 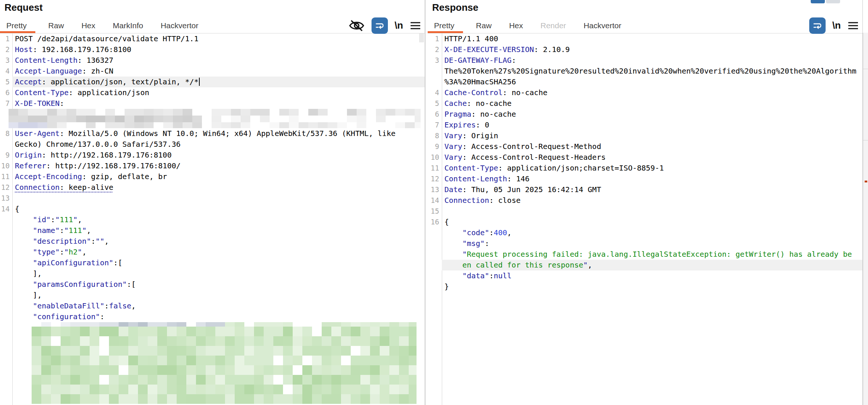 What do you see at coordinates (357, 26) in the screenshot?
I see `hide-eye-icon` at bounding box center [357, 26].